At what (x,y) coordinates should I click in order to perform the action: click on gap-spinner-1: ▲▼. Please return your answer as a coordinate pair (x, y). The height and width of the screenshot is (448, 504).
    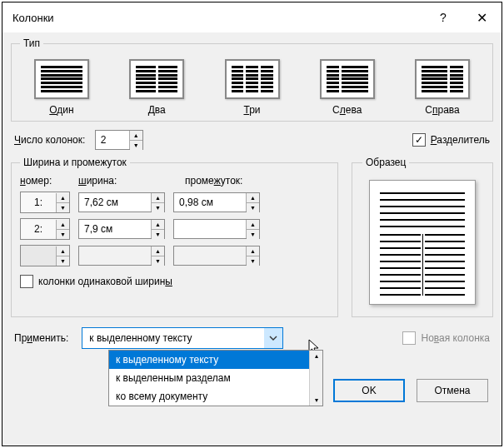
    Looking at the image, I should click on (217, 202).